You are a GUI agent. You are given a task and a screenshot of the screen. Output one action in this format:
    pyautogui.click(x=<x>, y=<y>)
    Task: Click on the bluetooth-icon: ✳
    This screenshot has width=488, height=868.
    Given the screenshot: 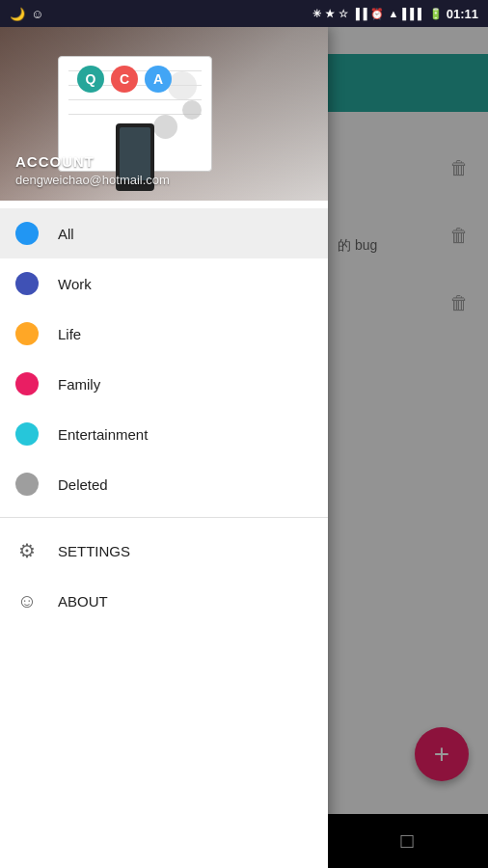 What is the action you would take?
    pyautogui.click(x=316, y=14)
    